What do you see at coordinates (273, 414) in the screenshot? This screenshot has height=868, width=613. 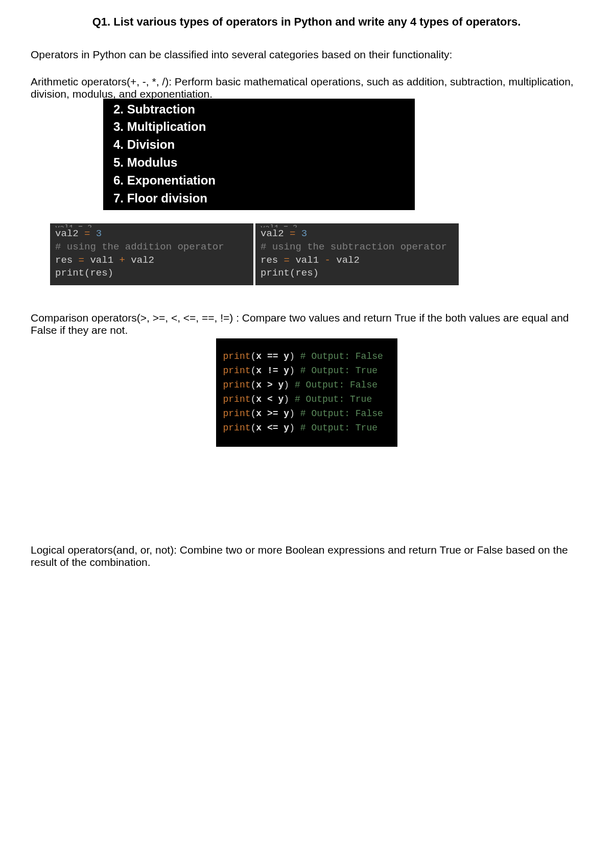 I see `code-op: >=` at bounding box center [273, 414].